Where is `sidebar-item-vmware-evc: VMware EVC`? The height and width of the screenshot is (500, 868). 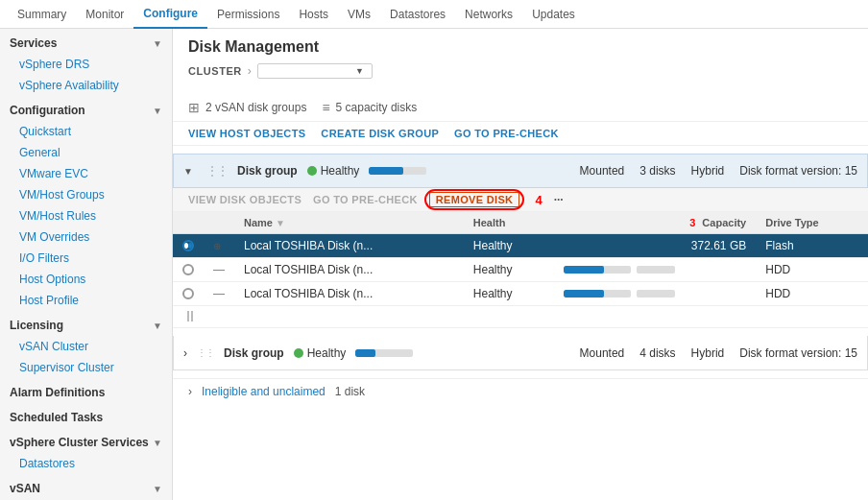
sidebar-item-vmware-evc: VMware EVC is located at coordinates (86, 174).